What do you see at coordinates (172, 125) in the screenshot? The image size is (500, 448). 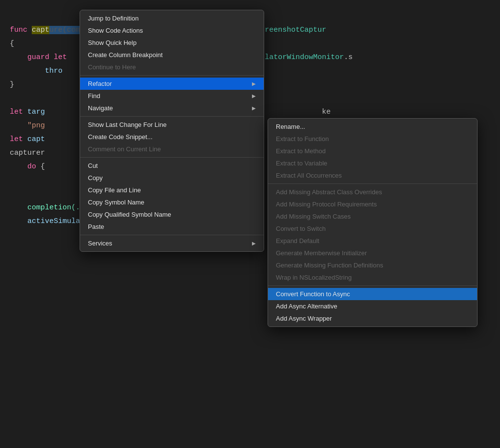 I see `show-last-change: Show Last Change For Line` at bounding box center [172, 125].